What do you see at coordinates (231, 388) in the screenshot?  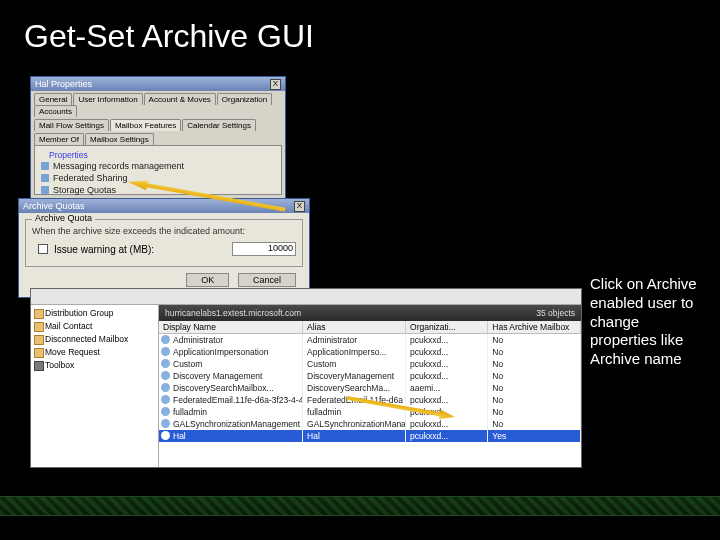 I see `cell-displayname: DiscoverySearchMailbox...` at bounding box center [231, 388].